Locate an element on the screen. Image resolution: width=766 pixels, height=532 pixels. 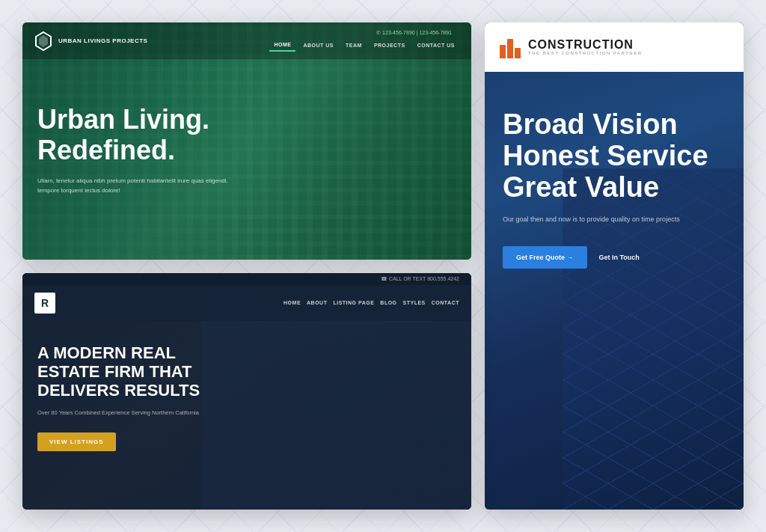
re-phone: ☎ CALL OR TEXT 800.555.4242 is located at coordinates (420, 279).